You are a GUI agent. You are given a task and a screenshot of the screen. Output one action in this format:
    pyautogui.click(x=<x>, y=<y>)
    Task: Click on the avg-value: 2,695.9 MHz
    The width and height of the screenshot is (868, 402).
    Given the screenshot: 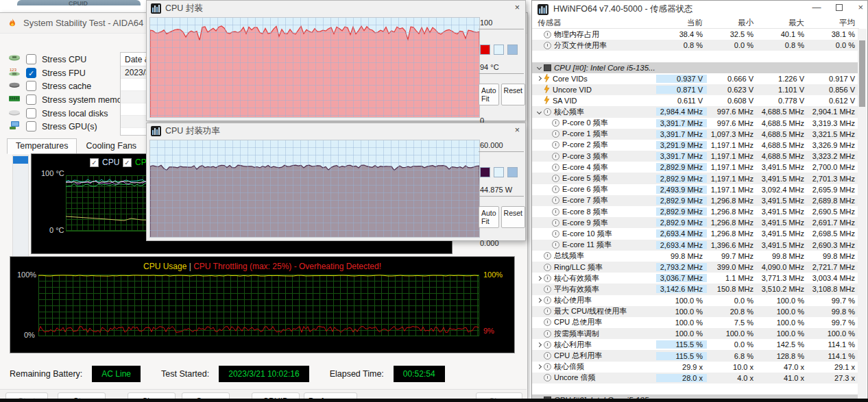 What is the action you would take?
    pyautogui.click(x=834, y=190)
    